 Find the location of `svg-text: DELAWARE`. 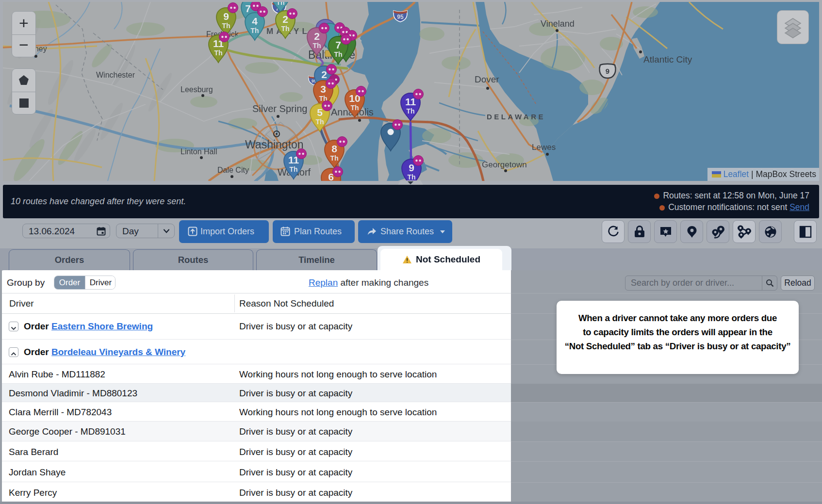

svg-text: DELAWARE is located at coordinates (516, 116).